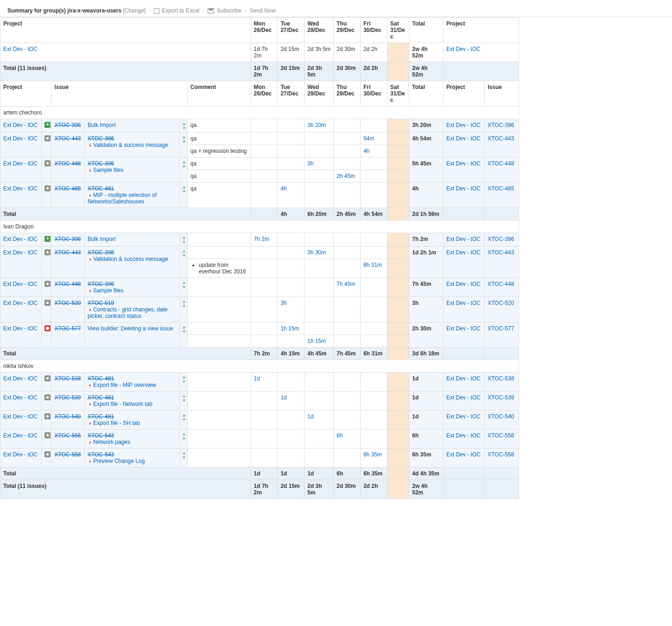 The height and width of the screenshot is (626, 672). What do you see at coordinates (317, 253) in the screenshot?
I see `worklog-link: 3h 30m` at bounding box center [317, 253].